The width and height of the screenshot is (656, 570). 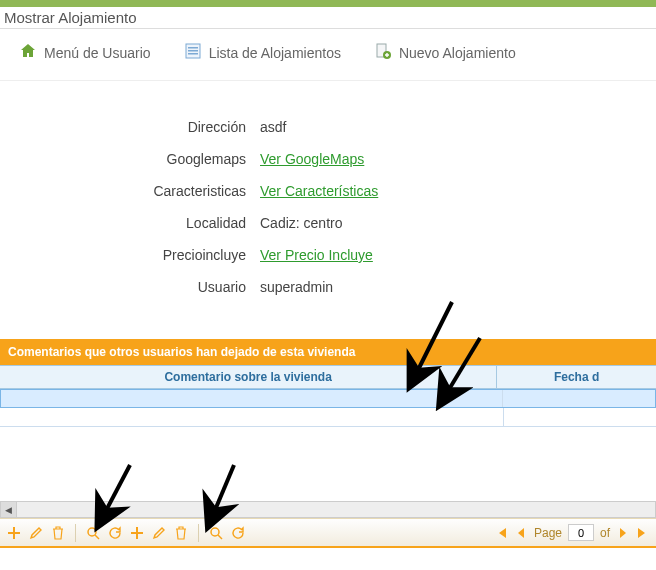 What do you see at coordinates (328, 510) in the screenshot?
I see `horizontal-scrollbar: ◀` at bounding box center [328, 510].